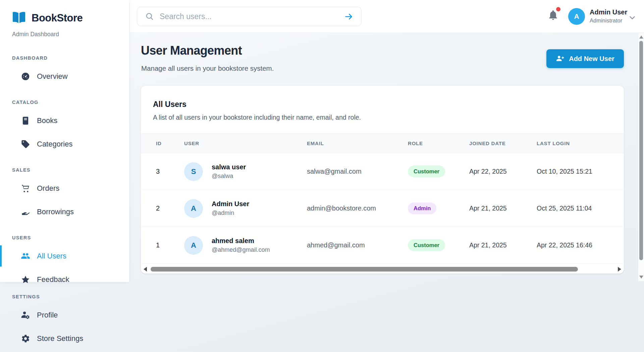 The height and width of the screenshot is (352, 644). I want to click on page-title: User Management, so click(191, 51).